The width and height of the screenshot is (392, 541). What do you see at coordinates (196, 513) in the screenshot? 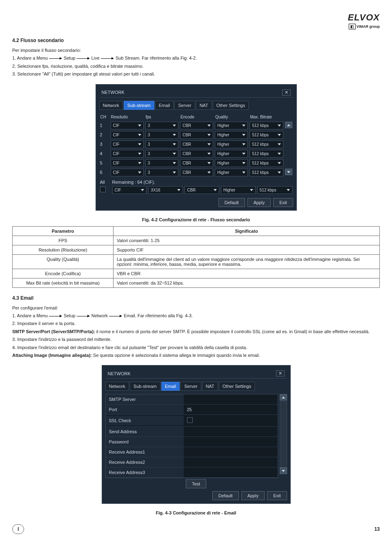
I see `fig-43-caption: Fig. 4-3 Configurazione di rete - Email` at bounding box center [196, 513].